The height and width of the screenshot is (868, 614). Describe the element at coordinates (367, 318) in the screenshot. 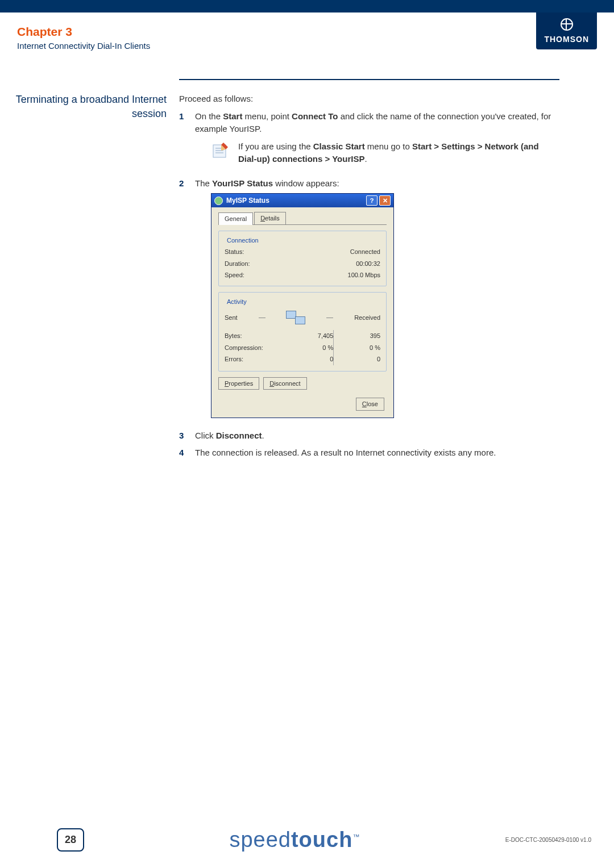

I see `lbl-received: Received` at that location.